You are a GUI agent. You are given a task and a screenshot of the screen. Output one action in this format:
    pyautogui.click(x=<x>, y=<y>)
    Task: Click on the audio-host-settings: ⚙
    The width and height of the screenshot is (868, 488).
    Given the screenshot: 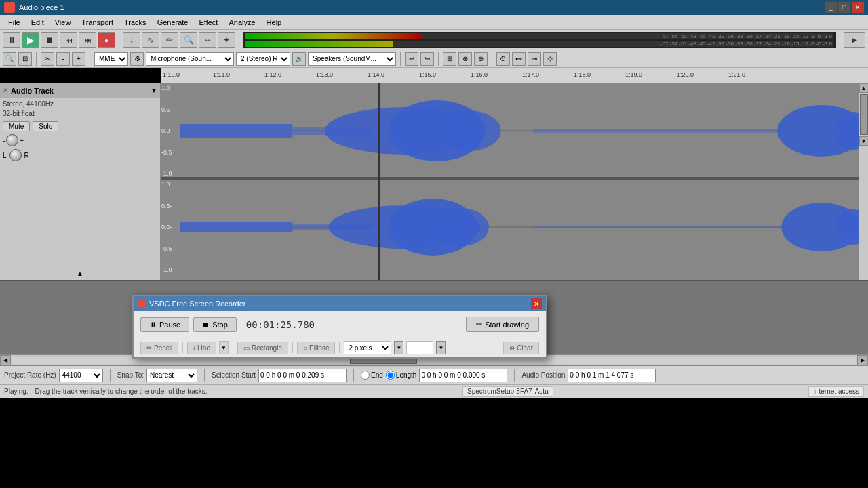 What is the action you would take?
    pyautogui.click(x=137, y=59)
    